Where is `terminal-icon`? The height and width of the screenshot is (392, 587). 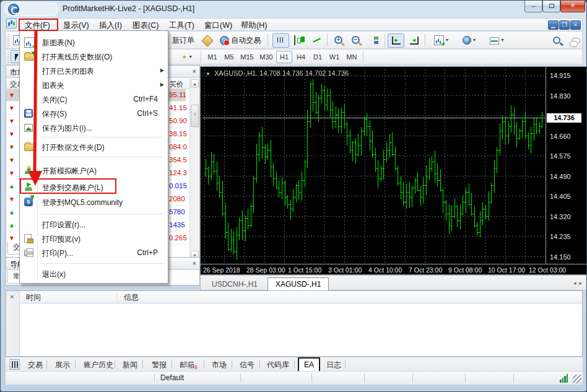
terminal-icon is located at coordinates (15, 364).